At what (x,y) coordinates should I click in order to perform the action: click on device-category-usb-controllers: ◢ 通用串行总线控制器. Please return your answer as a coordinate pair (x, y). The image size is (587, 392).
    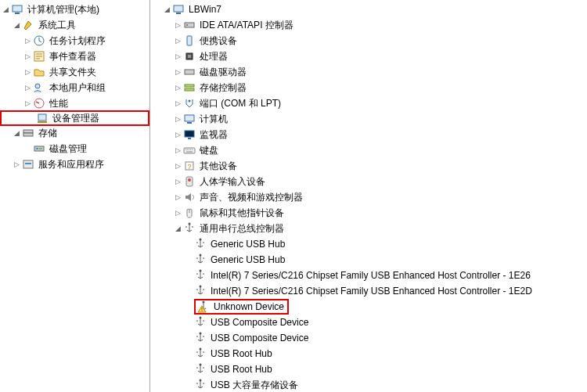
    Looking at the image, I should click on (369, 228).